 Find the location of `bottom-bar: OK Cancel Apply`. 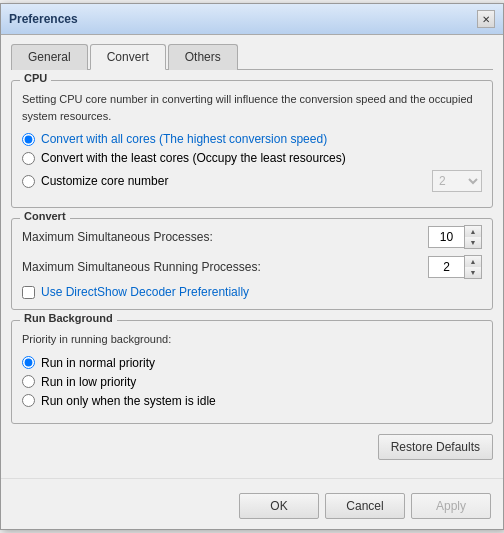

bottom-bar: OK Cancel Apply is located at coordinates (252, 504).